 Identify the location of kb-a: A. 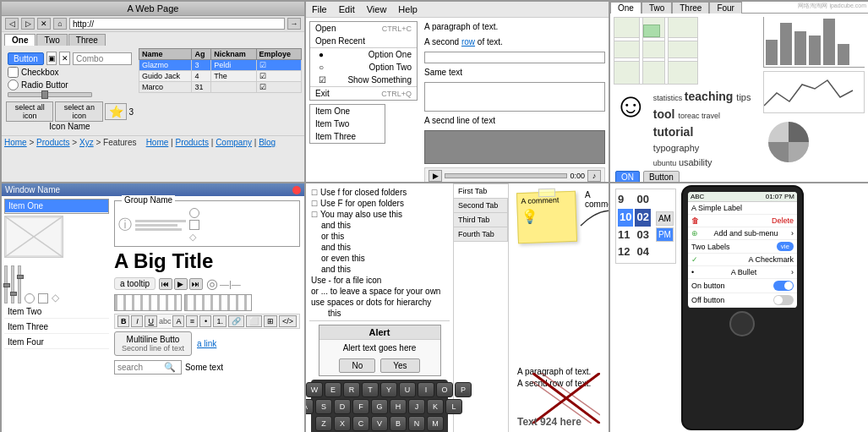
(309, 407).